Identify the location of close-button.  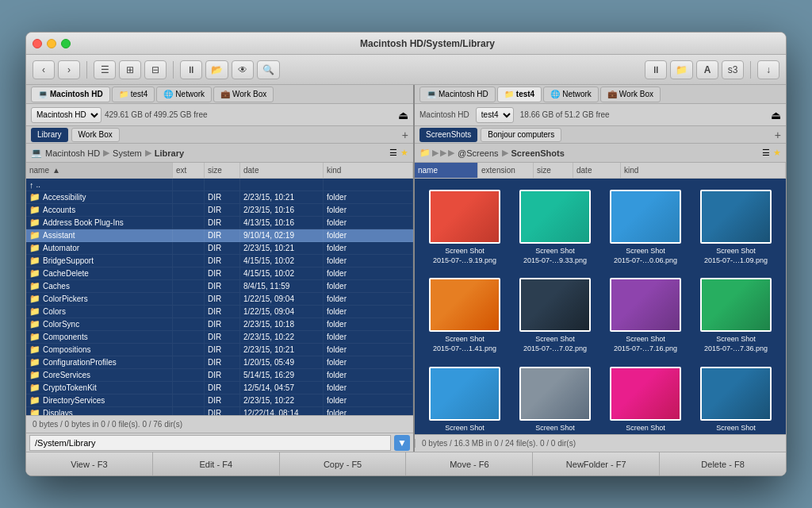
(37, 44).